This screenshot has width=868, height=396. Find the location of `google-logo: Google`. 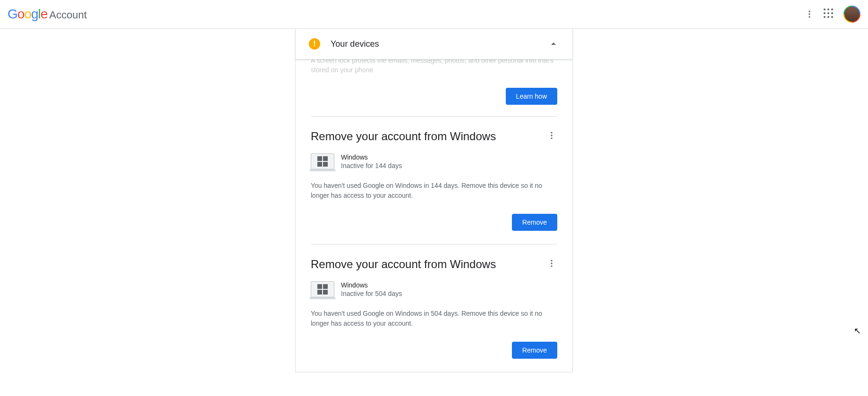

google-logo: Google is located at coordinates (27, 14).